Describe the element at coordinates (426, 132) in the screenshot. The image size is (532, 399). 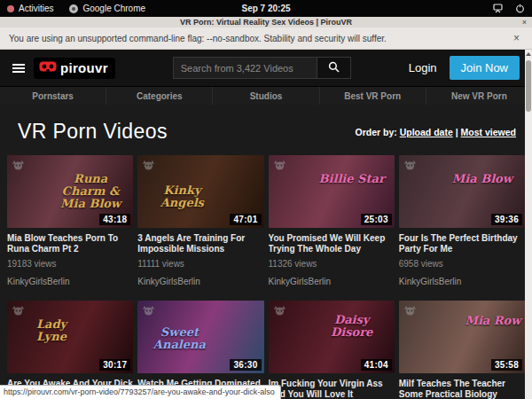
I see `order-by-upload-date-link: Upload date` at that location.